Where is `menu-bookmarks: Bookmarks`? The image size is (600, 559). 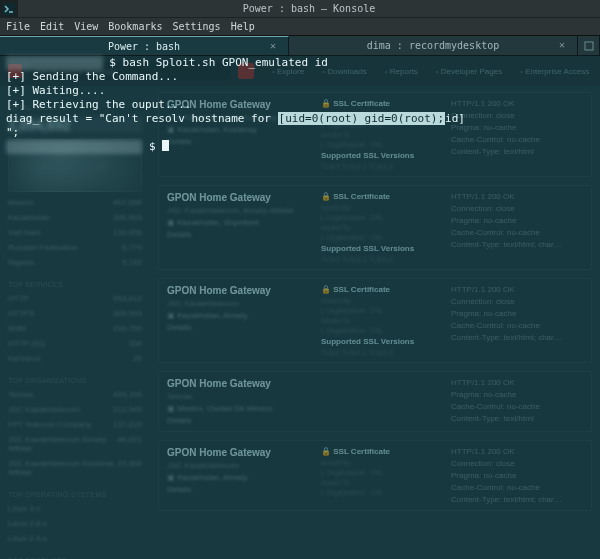
menu-bookmarks: Bookmarks is located at coordinates (135, 26).